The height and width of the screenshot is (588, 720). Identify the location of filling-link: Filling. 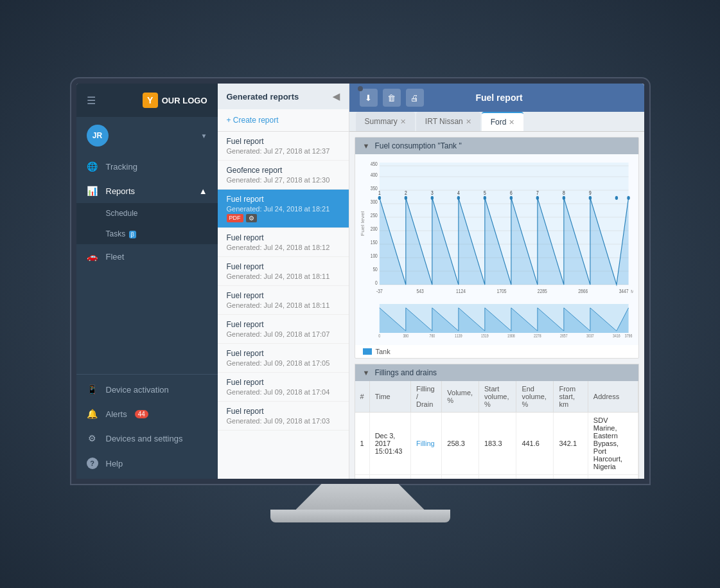
(425, 443).